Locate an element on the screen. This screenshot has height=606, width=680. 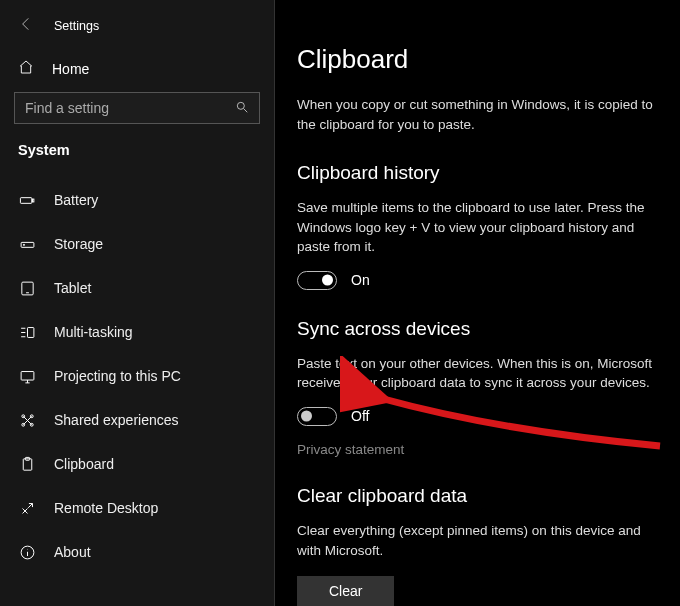
privacy-statement-link: Privacy statement is located at coordinates (350, 450).